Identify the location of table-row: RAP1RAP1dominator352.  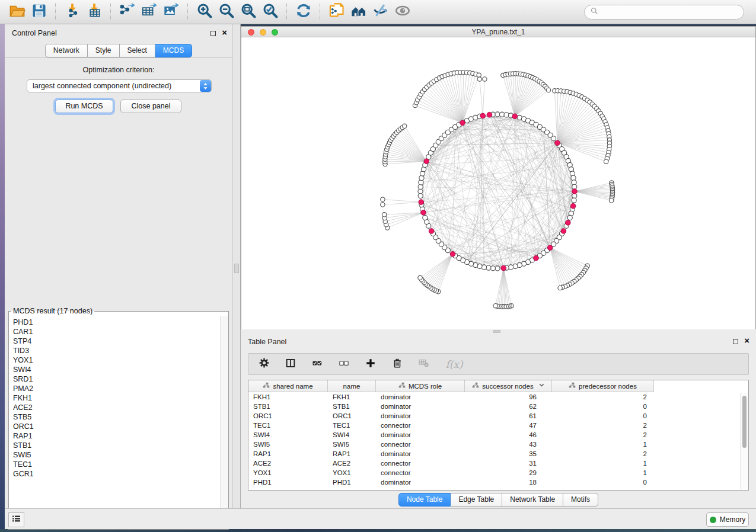
(495, 454).